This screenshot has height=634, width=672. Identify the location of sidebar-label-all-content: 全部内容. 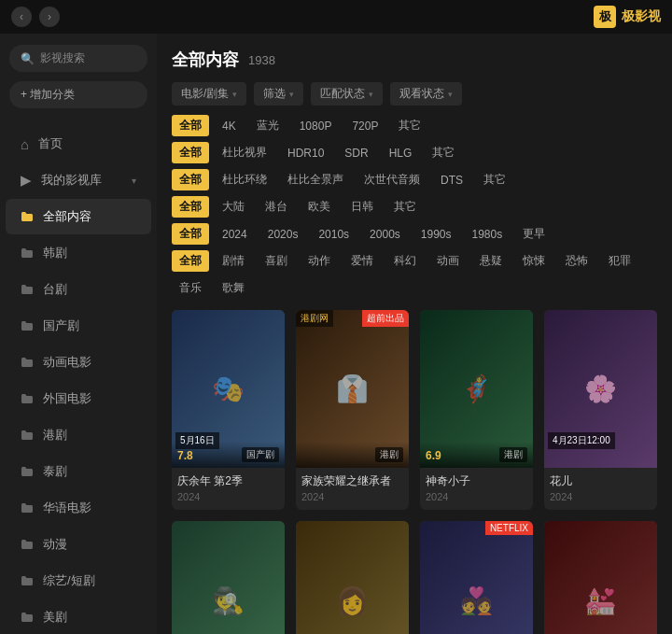
(67, 217).